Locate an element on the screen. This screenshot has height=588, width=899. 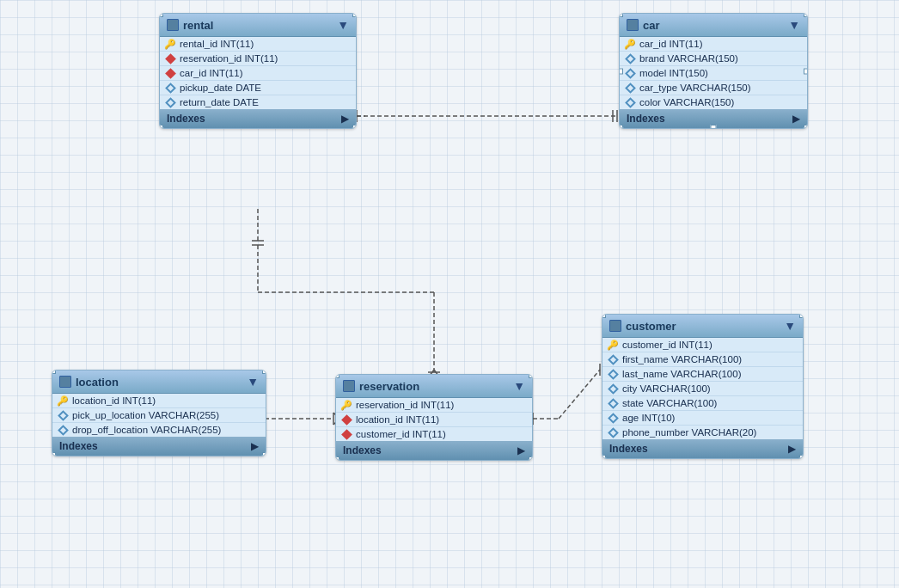
car-body: 🔑 car_id INT(11) brand VARCHAR(150) mode… is located at coordinates (713, 73).